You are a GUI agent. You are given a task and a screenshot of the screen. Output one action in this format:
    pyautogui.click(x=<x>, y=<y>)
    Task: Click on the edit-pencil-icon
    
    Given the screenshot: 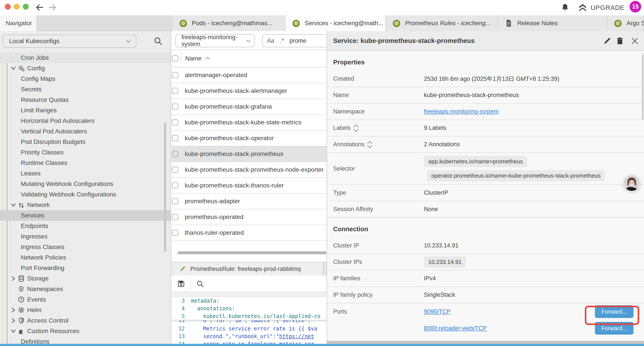 What is the action you would take?
    pyautogui.click(x=607, y=41)
    